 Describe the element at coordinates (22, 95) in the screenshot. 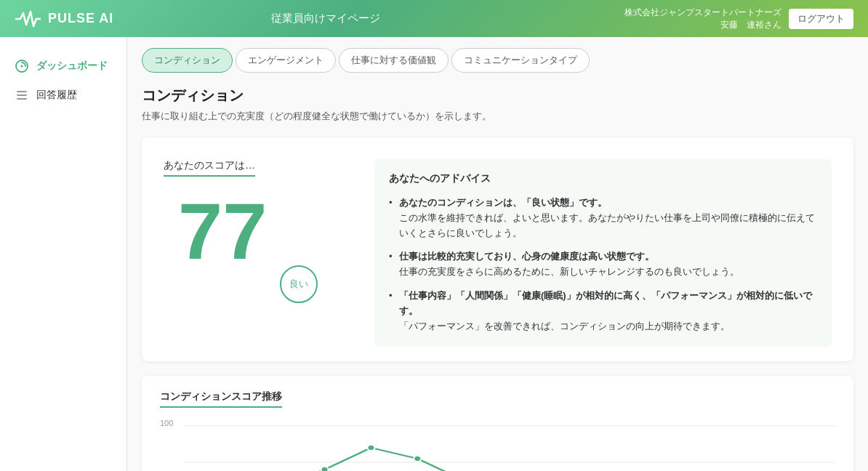

I see `history-icon` at that location.